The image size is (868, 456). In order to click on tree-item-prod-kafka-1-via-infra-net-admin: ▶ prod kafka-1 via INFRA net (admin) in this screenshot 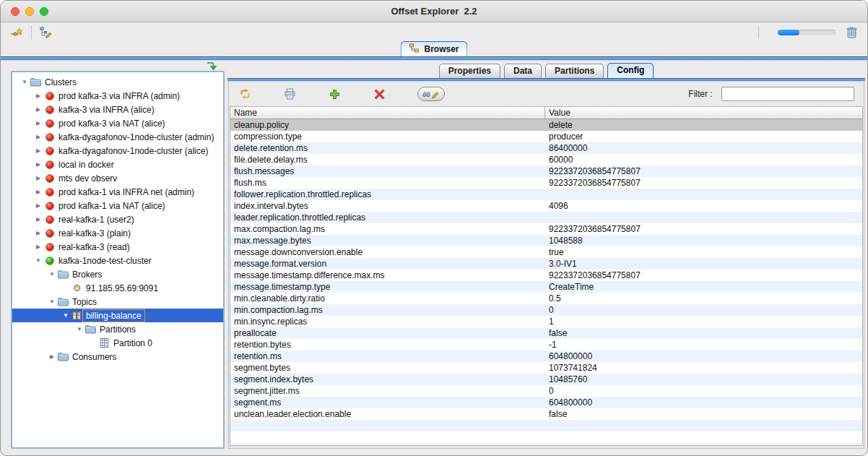, I will do `click(118, 192)`.